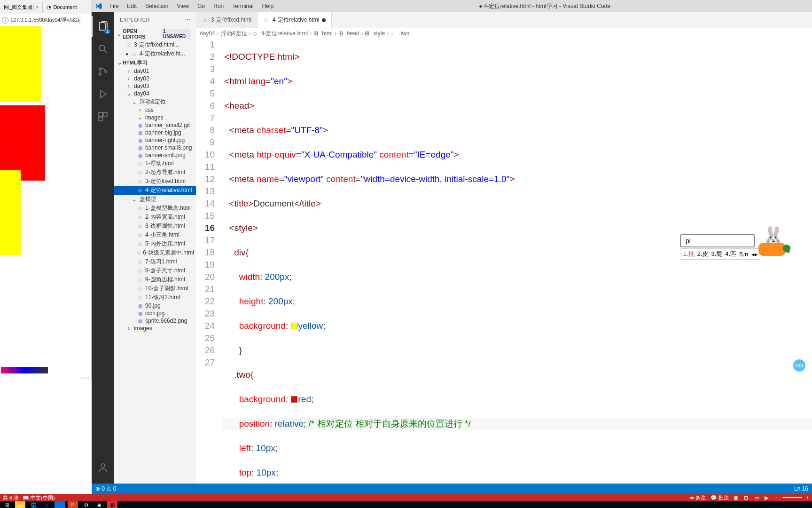 This screenshot has width=812, height=508. Describe the element at coordinates (103, 117) in the screenshot. I see `extensions-icon` at that location.